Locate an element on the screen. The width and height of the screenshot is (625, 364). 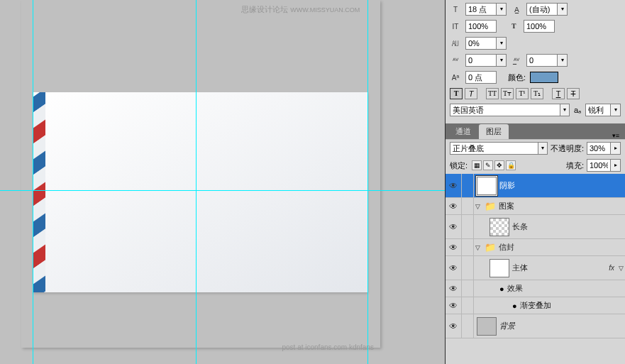
lock-position-button: ✥ is located at coordinates (499, 165).